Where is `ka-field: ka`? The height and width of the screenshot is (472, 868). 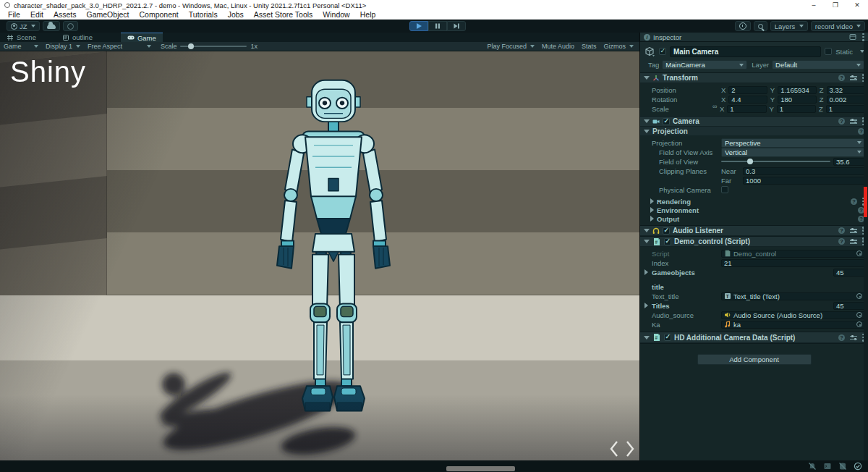
ka-field: ka is located at coordinates (793, 324).